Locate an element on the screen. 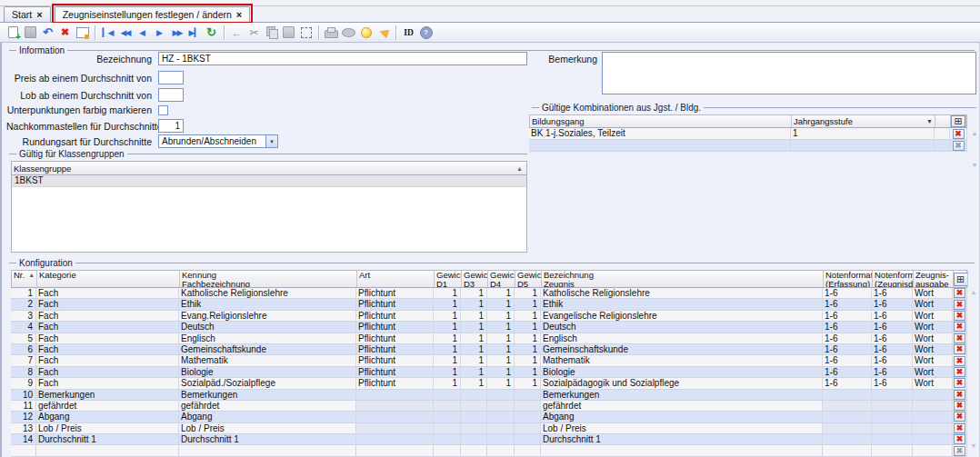  config-cell: 8 is located at coordinates (24, 373).